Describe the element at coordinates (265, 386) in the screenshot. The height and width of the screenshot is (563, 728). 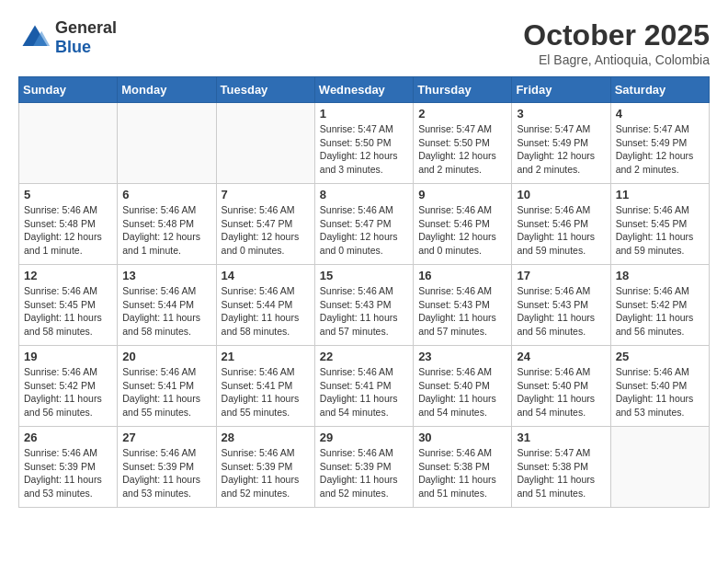
I see `calendar-cell: 21Sunrise: 5:46 AMSunset: 5:41 PMDayligh…` at that location.